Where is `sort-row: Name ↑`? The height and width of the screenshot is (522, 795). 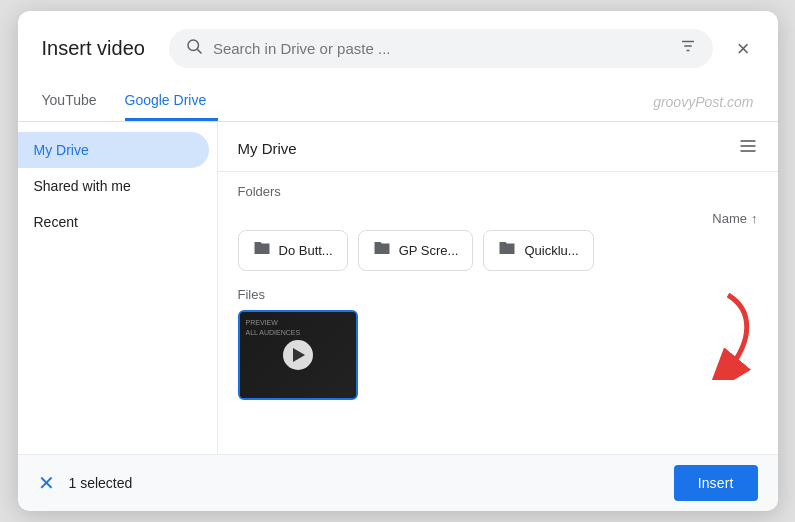
sort-row: Name ↑ is located at coordinates (498, 218).